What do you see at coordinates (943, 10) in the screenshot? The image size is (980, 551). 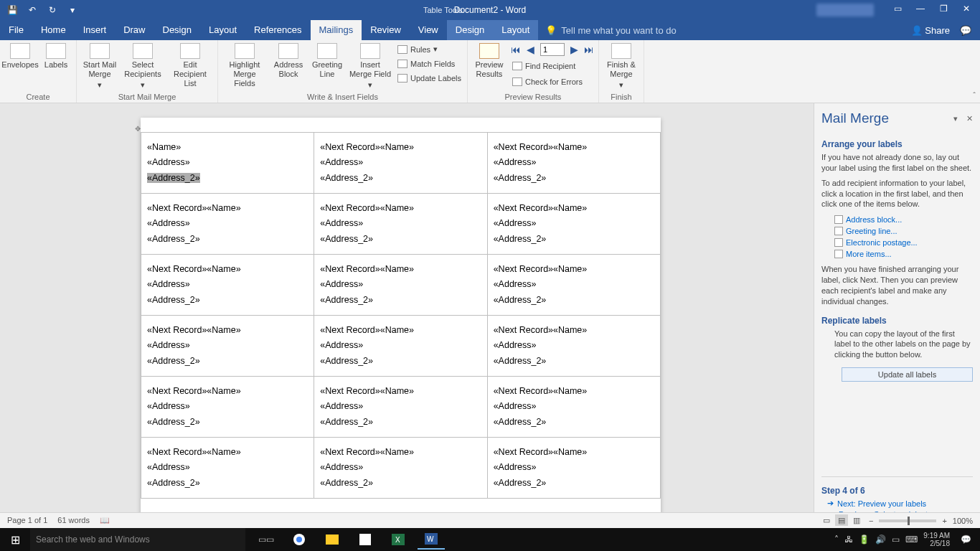 I see `restore-icon: ❐` at bounding box center [943, 10].